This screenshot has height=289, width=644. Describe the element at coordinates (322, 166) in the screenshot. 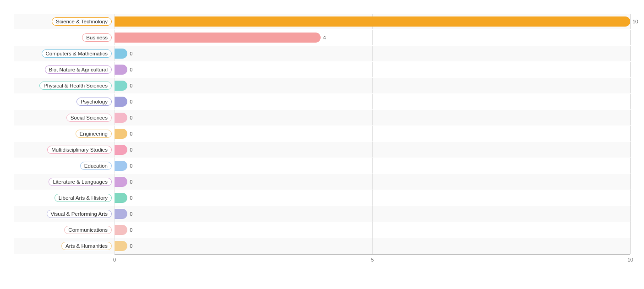

I see `bar-row: Education0` at that location.